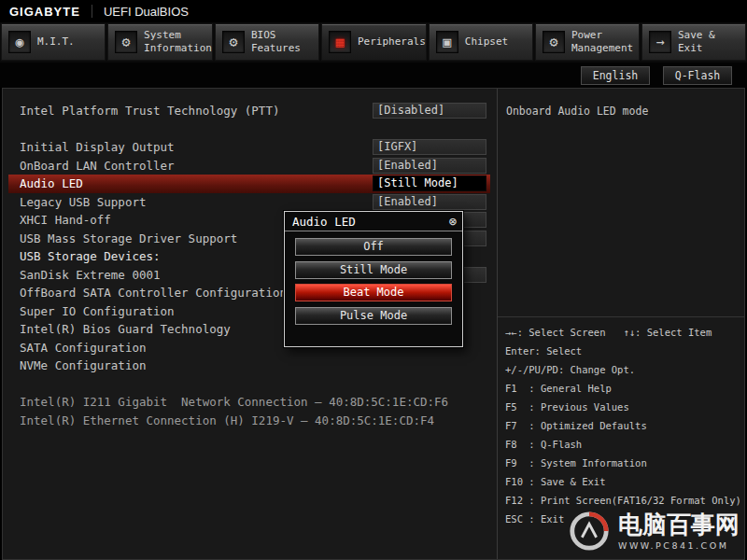 The height and width of the screenshot is (560, 747). I want to click on tab-save-exit: →Save & Exit, so click(694, 42).